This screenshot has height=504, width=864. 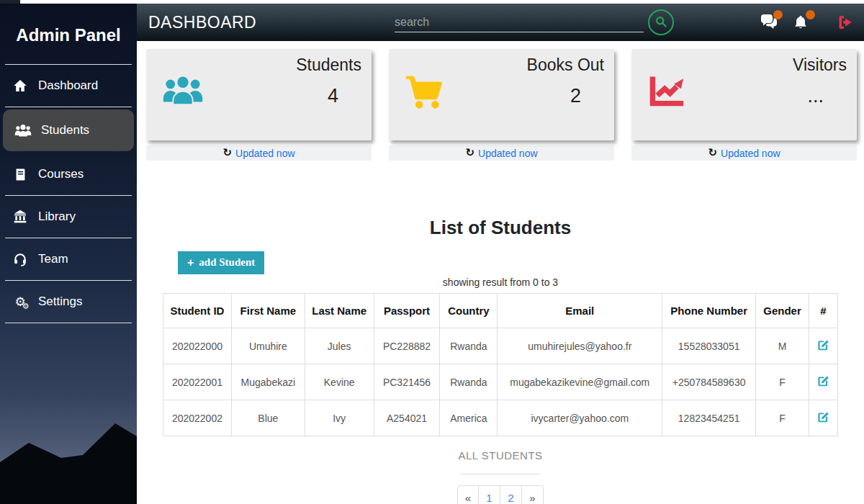 I want to click on cell-last-name: Kevine, so click(x=339, y=382).